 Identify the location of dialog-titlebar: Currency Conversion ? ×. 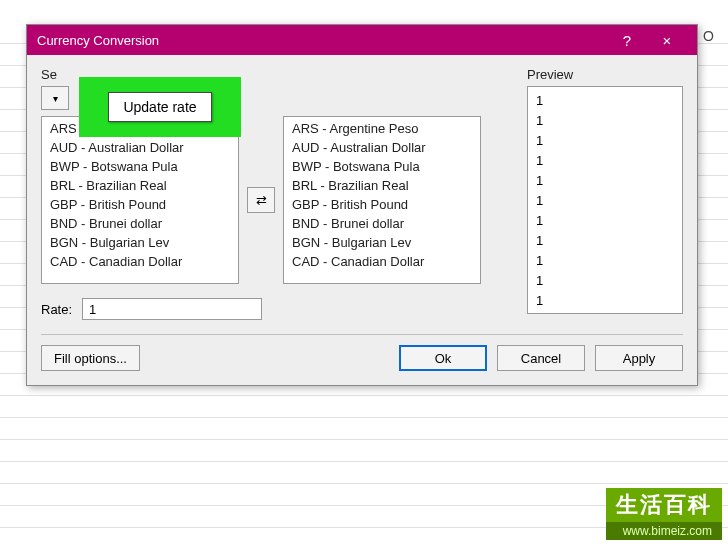
(362, 40).